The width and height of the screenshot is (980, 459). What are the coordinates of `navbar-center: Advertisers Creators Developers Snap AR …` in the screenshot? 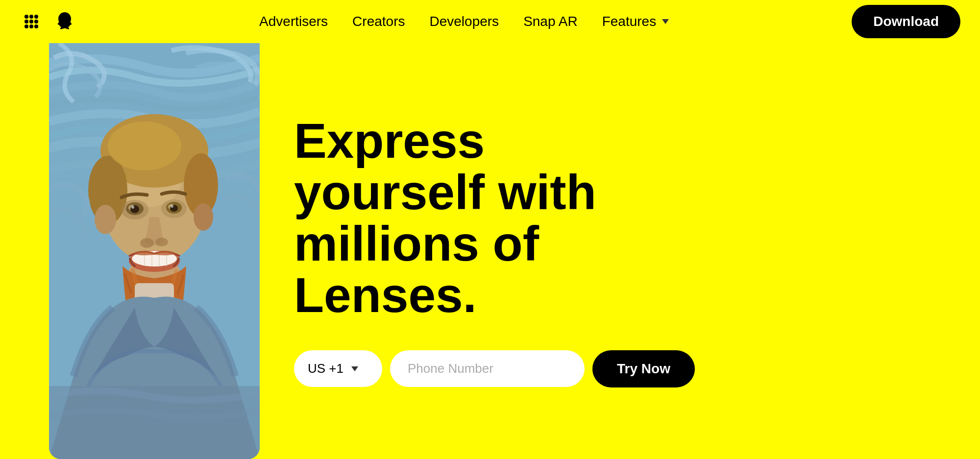 It's located at (464, 22).